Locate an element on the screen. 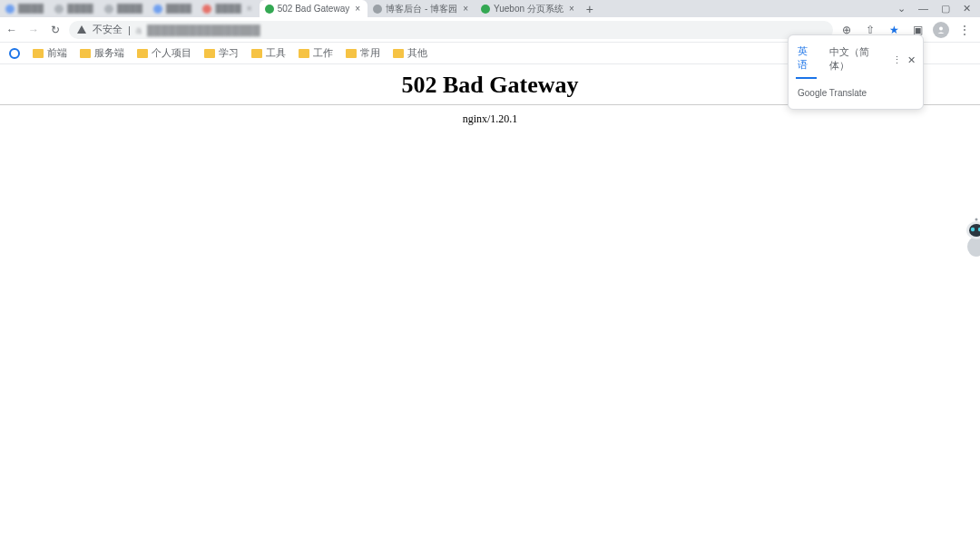 This screenshot has height=535, width=980. tab-active: 502 Bad Gateway × is located at coordinates (314, 9).